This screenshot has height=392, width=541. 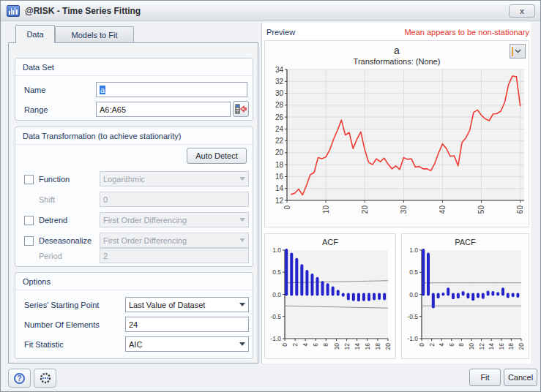 What do you see at coordinates (280, 140) in the screenshot?
I see `svg-text: 22` at bounding box center [280, 140].